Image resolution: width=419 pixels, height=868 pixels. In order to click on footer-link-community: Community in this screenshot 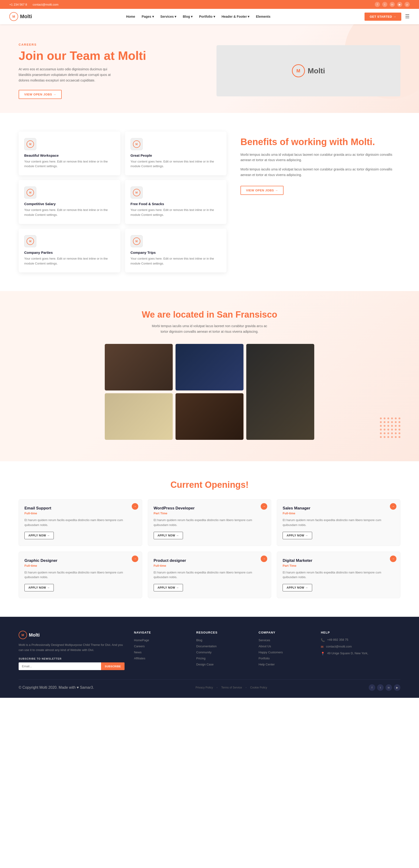, I will do `click(204, 652)`.